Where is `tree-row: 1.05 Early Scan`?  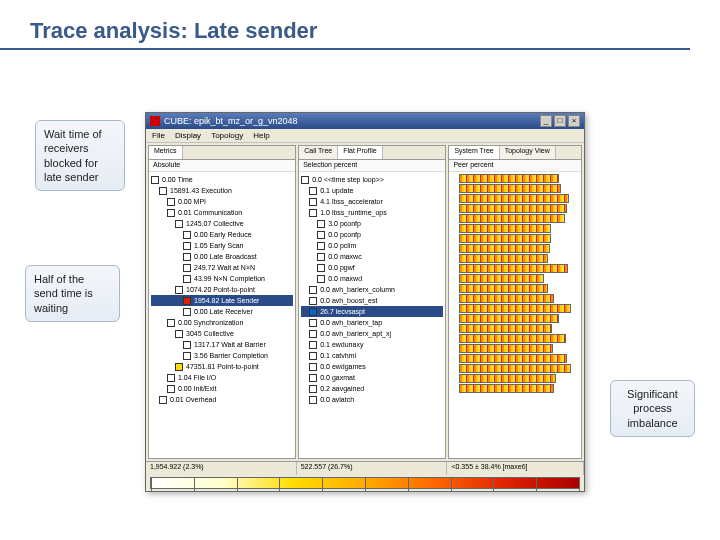 tree-row: 1.05 Early Scan is located at coordinates (222, 246).